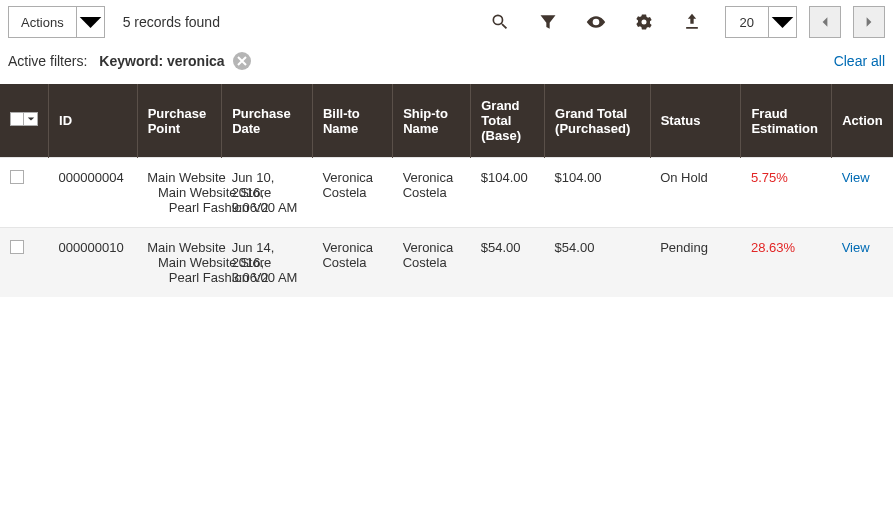  I want to click on select-all-checkbox, so click(17, 119).